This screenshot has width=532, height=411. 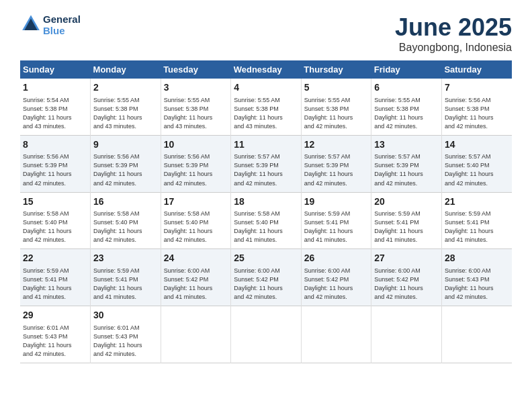 I want to click on calendar-cell: 6Sunrise: 5:55 AM Sunset: 5:38 PM Daylig…, so click(x=407, y=107).